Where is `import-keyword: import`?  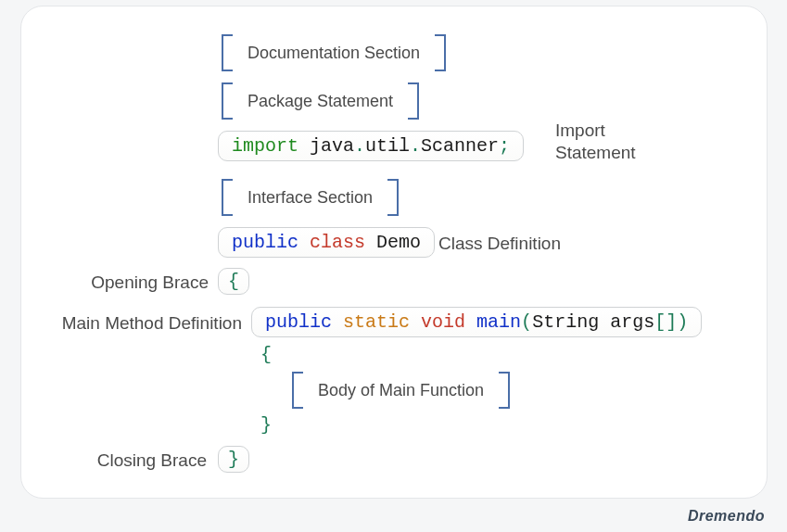 import-keyword: import is located at coordinates (265, 146).